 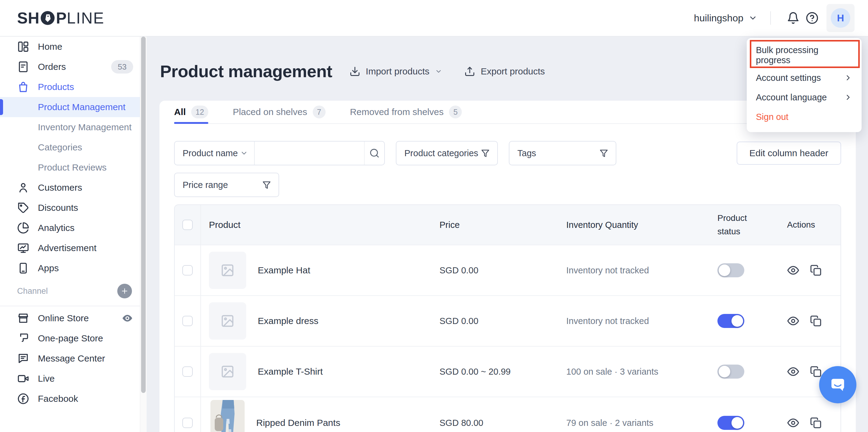 I want to click on edit-column-header-button: Edit column header, so click(x=789, y=153).